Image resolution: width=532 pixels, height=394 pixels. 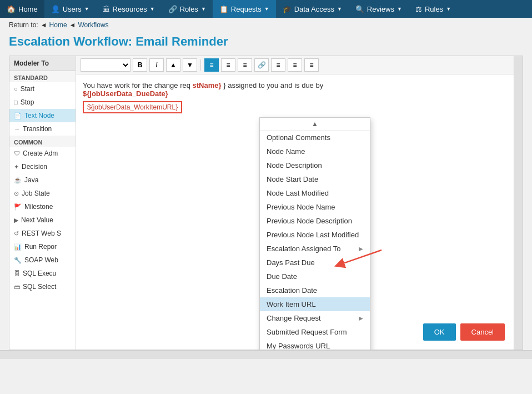 What do you see at coordinates (295, 65) in the screenshot?
I see `list2-button: ≡` at bounding box center [295, 65].